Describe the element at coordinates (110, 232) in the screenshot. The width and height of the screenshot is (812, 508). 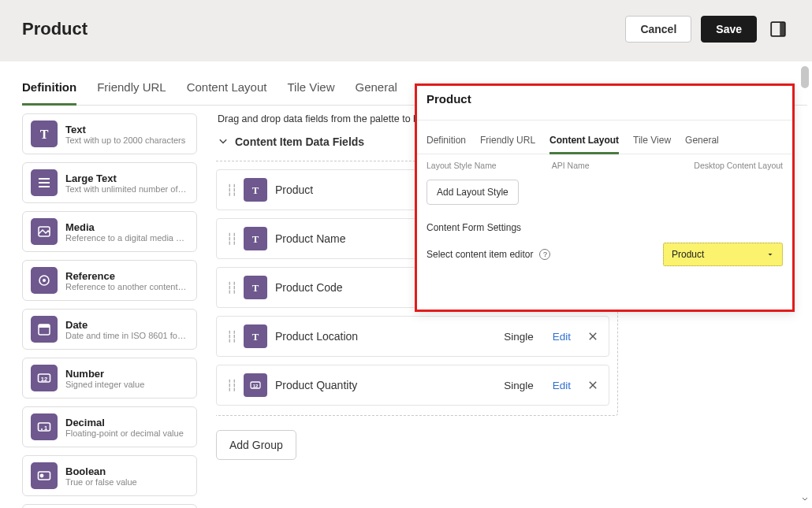
I see `palette-media: Media Reference to a digital media asset` at that location.